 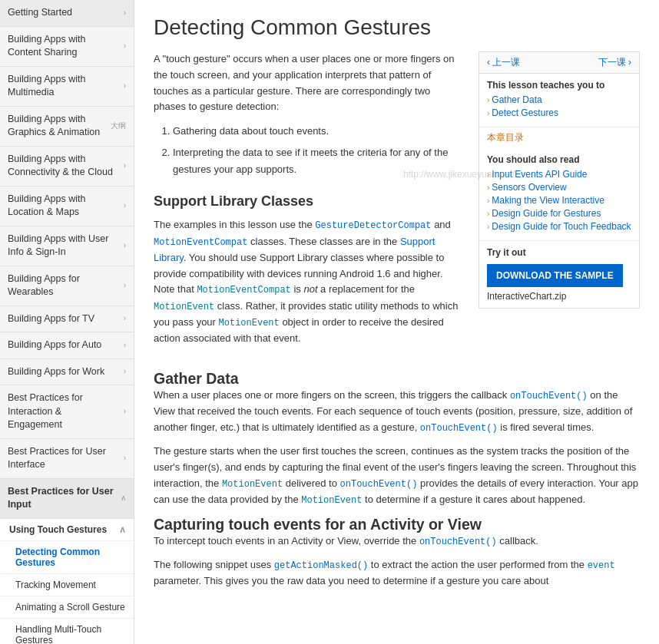 I want to click on step-2: Interpreting the data to see if it meets…, so click(x=318, y=161).